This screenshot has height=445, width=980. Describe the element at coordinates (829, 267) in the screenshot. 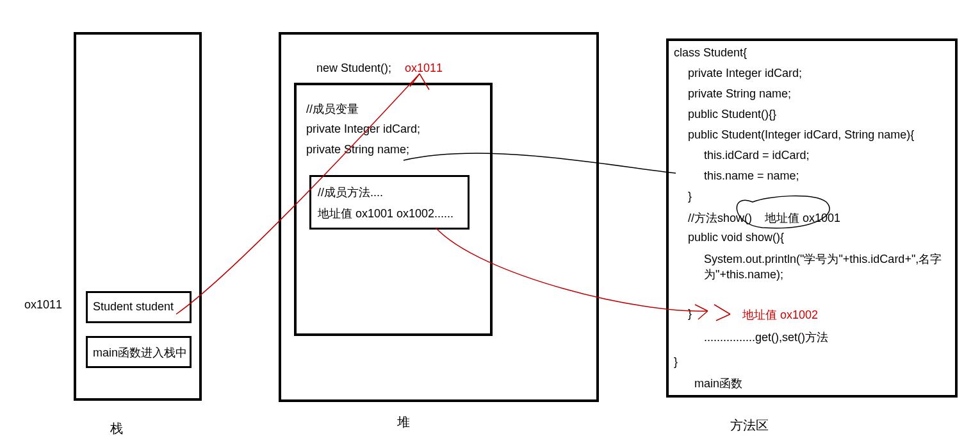

I see `ma-line11: System.out.println("学号为"+this.idCard+",名…` at that location.